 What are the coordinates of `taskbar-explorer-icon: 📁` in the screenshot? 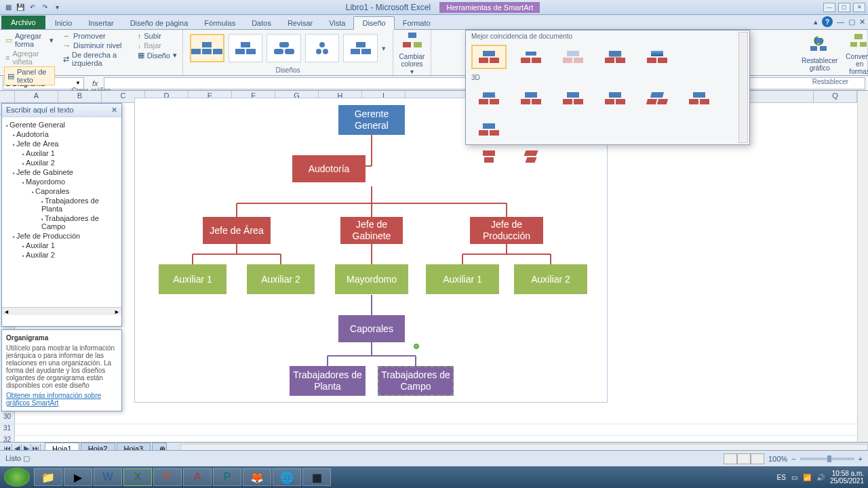 It's located at (48, 477).